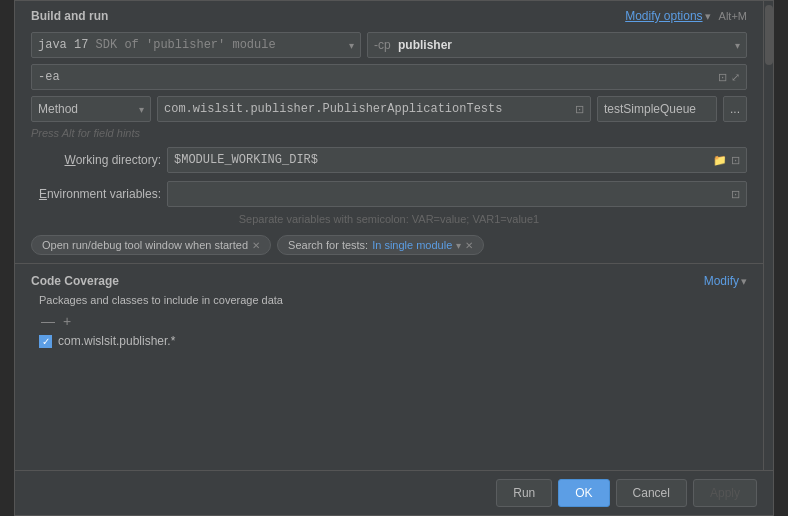 This screenshot has height=516, width=788. I want to click on method-value: Method, so click(58, 109).